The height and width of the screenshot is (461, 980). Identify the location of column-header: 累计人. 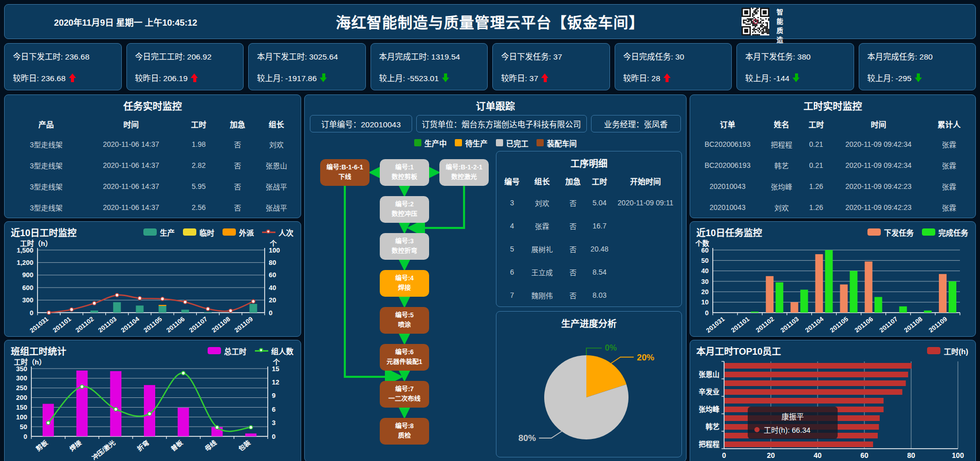
(949, 124).